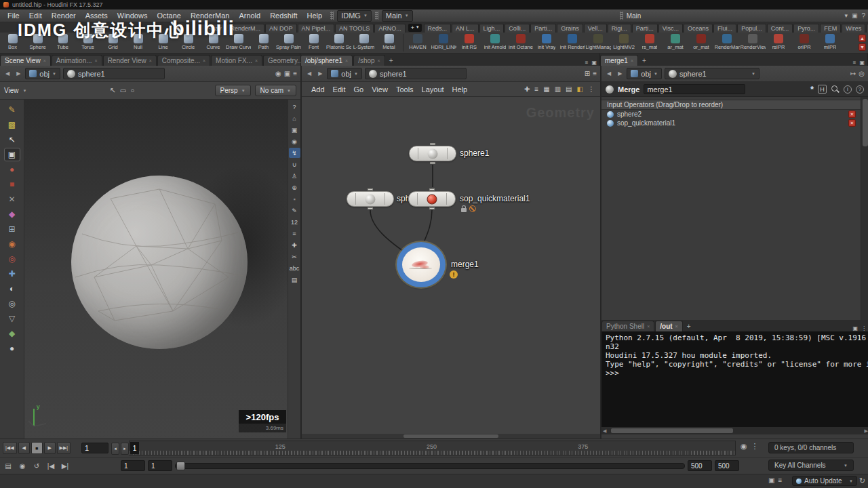 Image resolution: width=868 pixels, height=488 pixels. Describe the element at coordinates (735, 123) in the screenshot. I see `input-operator-row: sop_quickmaterial1 ✕` at that location.